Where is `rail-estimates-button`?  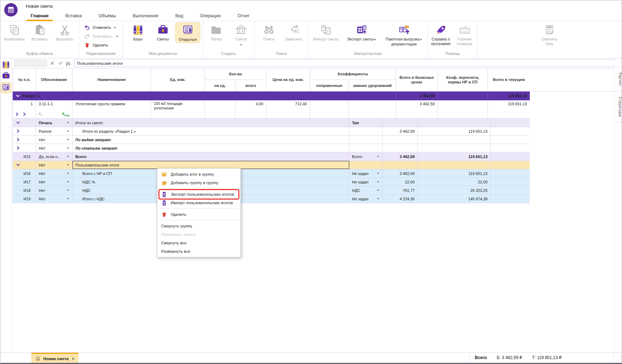
rail-estimates-button is located at coordinates (6, 76).